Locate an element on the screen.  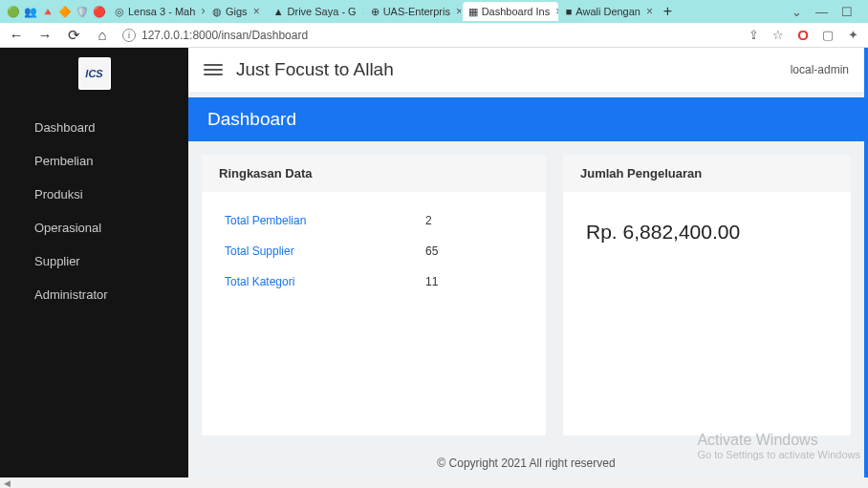
reload-button: ⟳ is located at coordinates (74, 35).